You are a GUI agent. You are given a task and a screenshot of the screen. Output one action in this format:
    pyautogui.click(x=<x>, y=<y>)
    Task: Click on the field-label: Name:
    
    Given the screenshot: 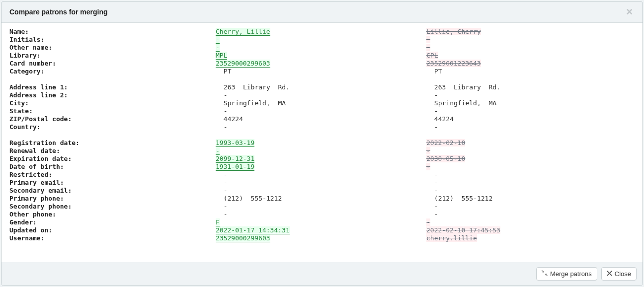 What is the action you would take?
    pyautogui.click(x=112, y=32)
    